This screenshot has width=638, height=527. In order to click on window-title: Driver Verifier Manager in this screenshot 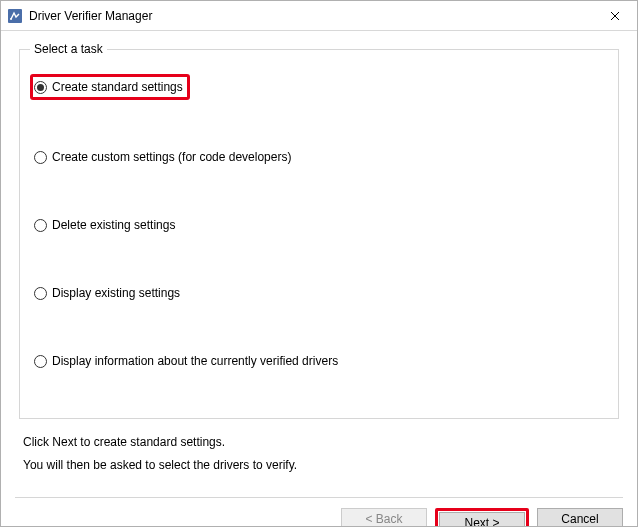, I will do `click(310, 16)`.